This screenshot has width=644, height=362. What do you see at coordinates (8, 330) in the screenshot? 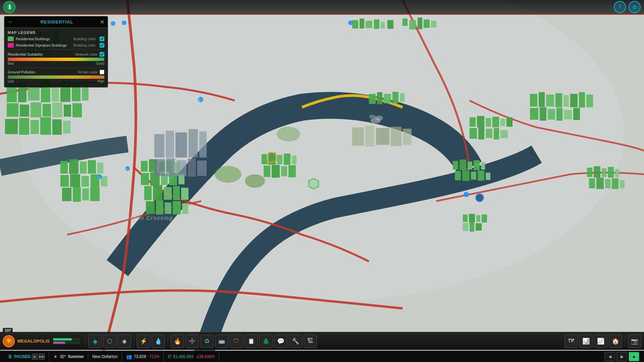
I see `city-level-badge: 137` at bounding box center [8, 330].